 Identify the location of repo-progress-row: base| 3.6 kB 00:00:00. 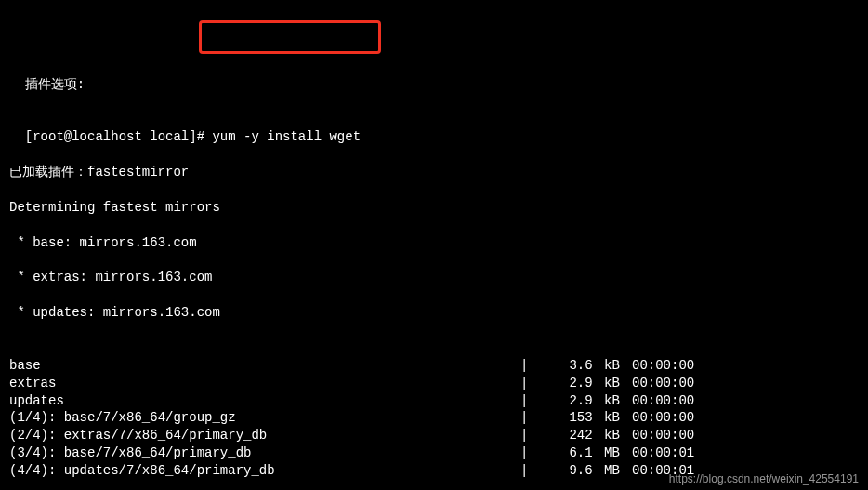
(434, 366).